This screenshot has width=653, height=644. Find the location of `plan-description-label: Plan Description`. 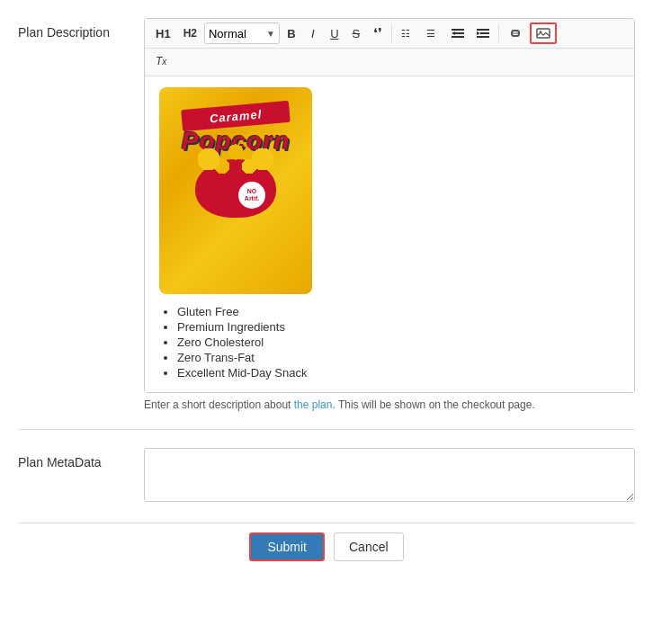

plan-description-label: Plan Description is located at coordinates (81, 29).